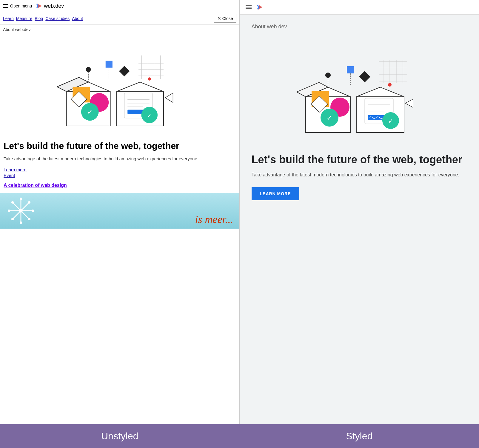  What do you see at coordinates (120, 211) in the screenshot?
I see `snowflake-preview: is meer...` at bounding box center [120, 211].